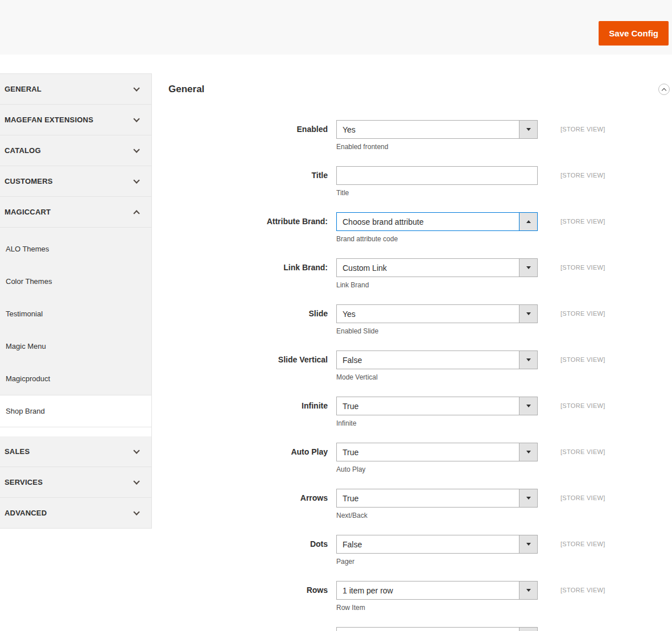 This screenshot has height=631, width=672. I want to click on link-brand-select: Custom Link, so click(437, 267).